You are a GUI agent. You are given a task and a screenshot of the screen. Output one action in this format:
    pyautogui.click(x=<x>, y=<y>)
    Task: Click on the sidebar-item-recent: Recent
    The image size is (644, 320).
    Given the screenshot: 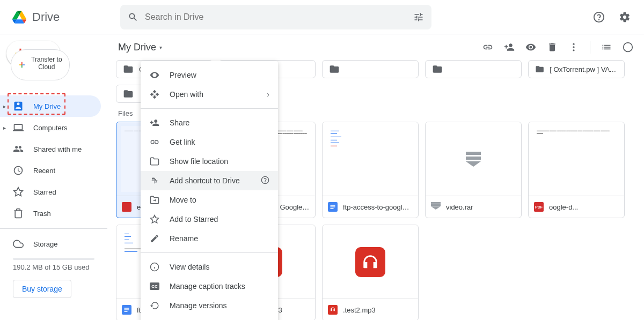 What is the action you would take?
    pyautogui.click(x=50, y=170)
    